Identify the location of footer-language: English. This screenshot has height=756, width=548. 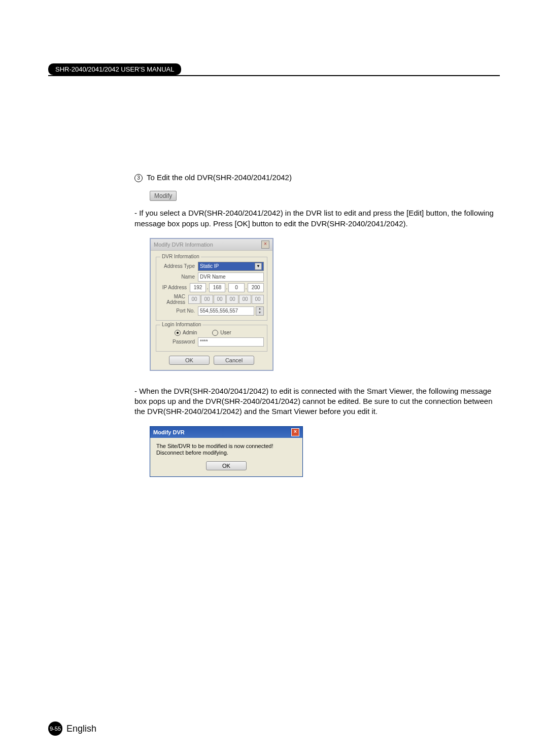
(81, 729).